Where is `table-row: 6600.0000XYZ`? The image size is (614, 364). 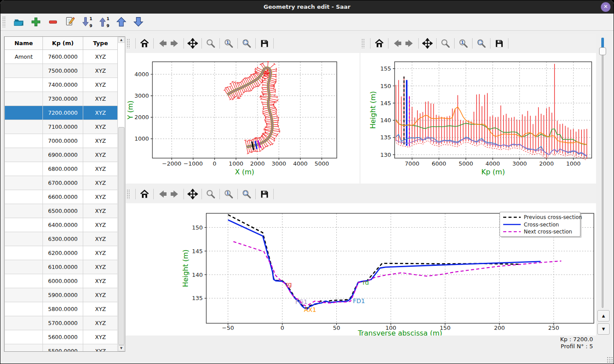 table-row: 6600.0000XYZ is located at coordinates (61, 197).